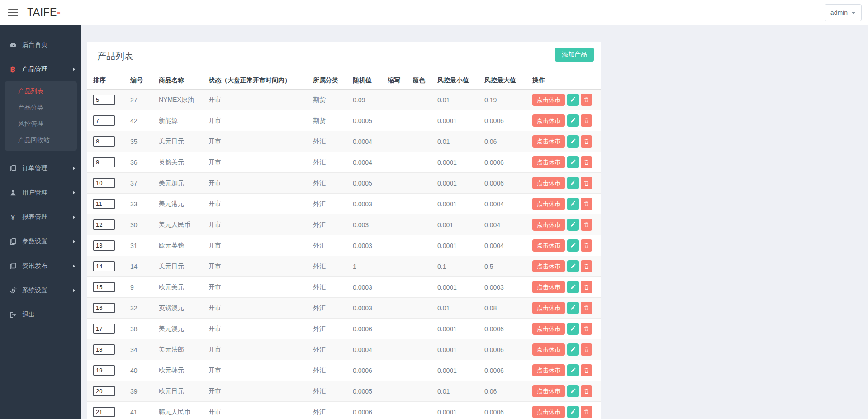  I want to click on sidebar-item-users: 用户管理, so click(41, 193).